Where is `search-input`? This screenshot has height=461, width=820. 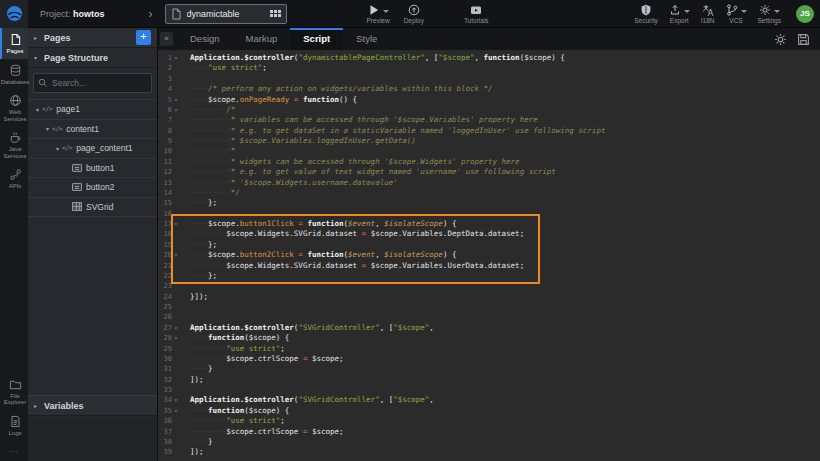 search-input is located at coordinates (100, 83).